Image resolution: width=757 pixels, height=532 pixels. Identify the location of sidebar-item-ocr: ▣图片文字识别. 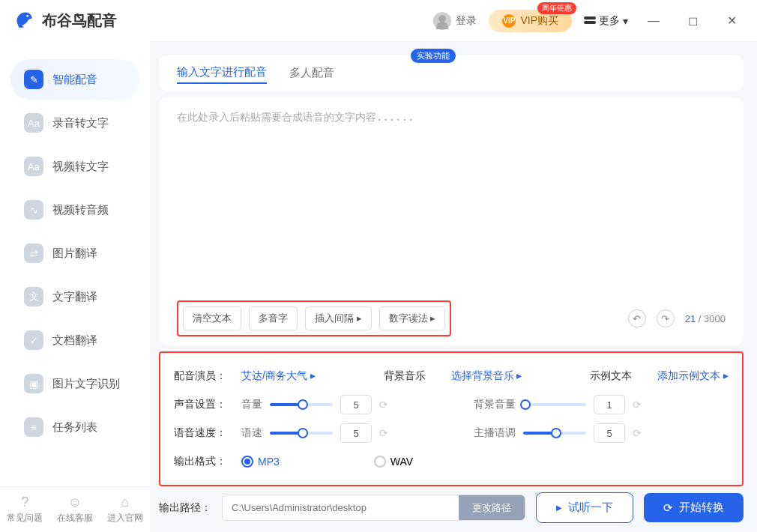
(75, 384).